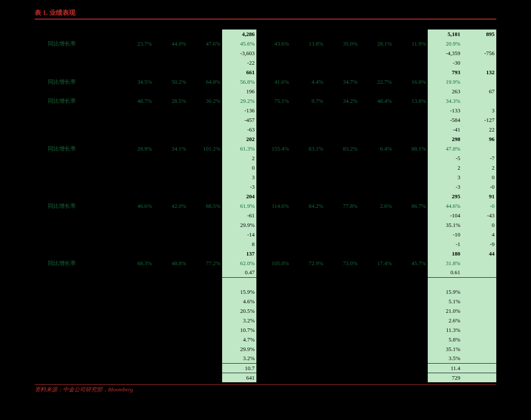 The height and width of the screenshot is (420, 531). Describe the element at coordinates (205, 24) in the screenshot. I see `col-header: 2Q05` at that location.